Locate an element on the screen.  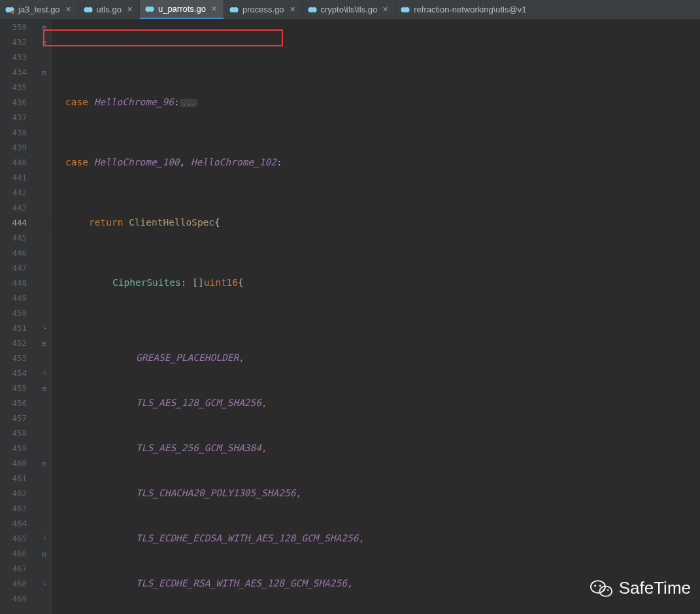
line-number: 457 is located at coordinates (13, 418).